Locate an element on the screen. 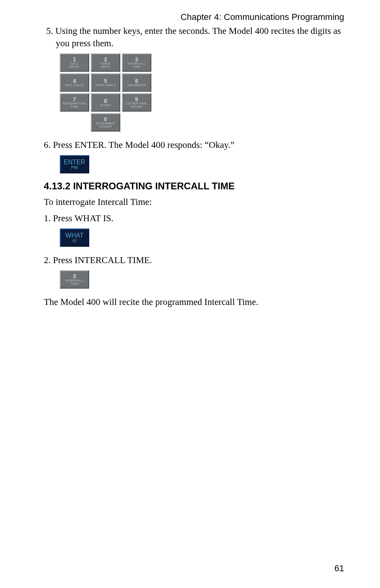 The height and width of the screenshot is (588, 380). key-label: POWER is located at coordinates (105, 127).